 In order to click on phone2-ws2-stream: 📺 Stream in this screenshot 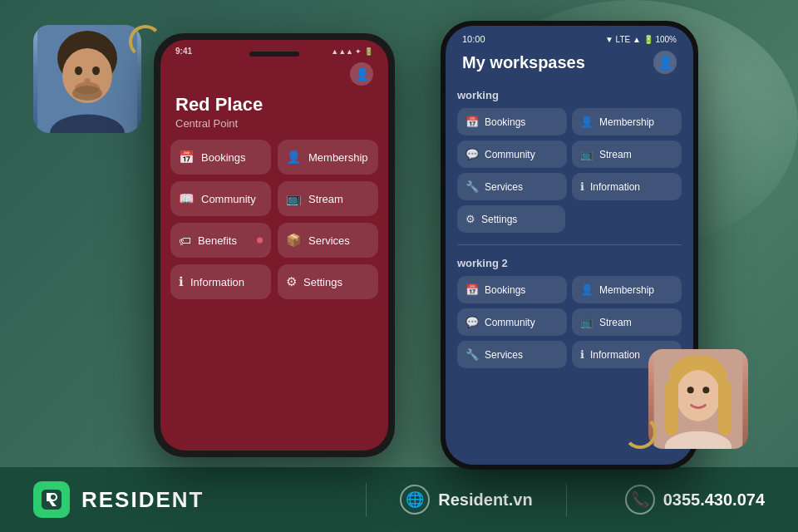, I will do `click(627, 323)`.